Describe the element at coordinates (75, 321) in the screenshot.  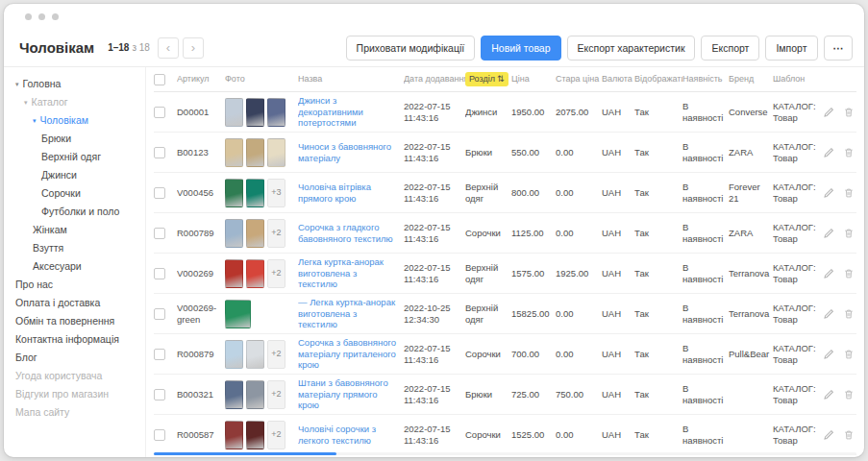
I see `sidebar-item-13: Обмін та повернення` at that location.